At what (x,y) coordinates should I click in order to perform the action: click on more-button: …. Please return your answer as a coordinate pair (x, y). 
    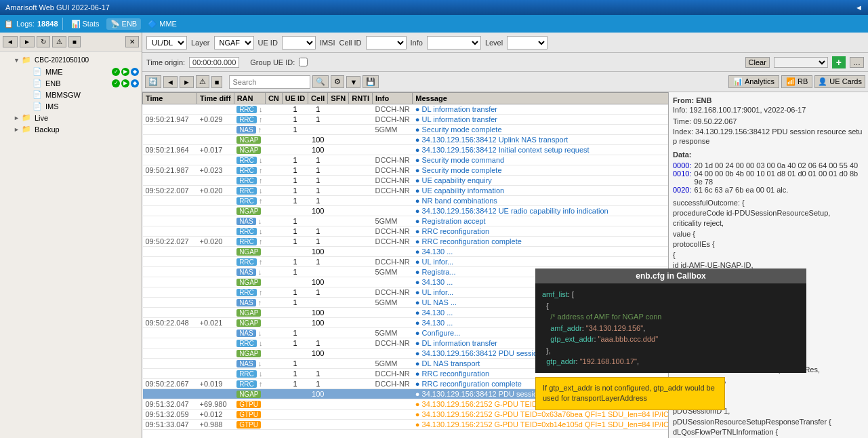
    Looking at the image, I should click on (856, 62).